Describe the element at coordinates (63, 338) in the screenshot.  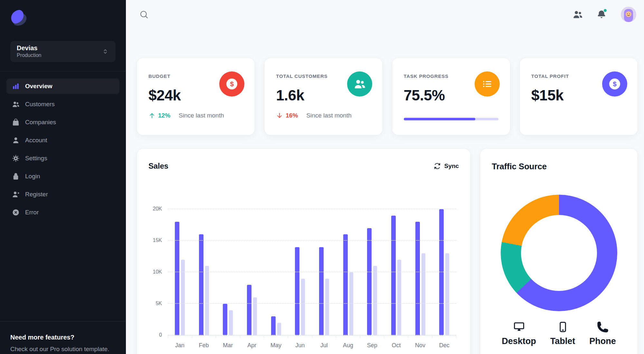
I see `sidebar-footer: Need more features? Check out our Pro so…` at that location.